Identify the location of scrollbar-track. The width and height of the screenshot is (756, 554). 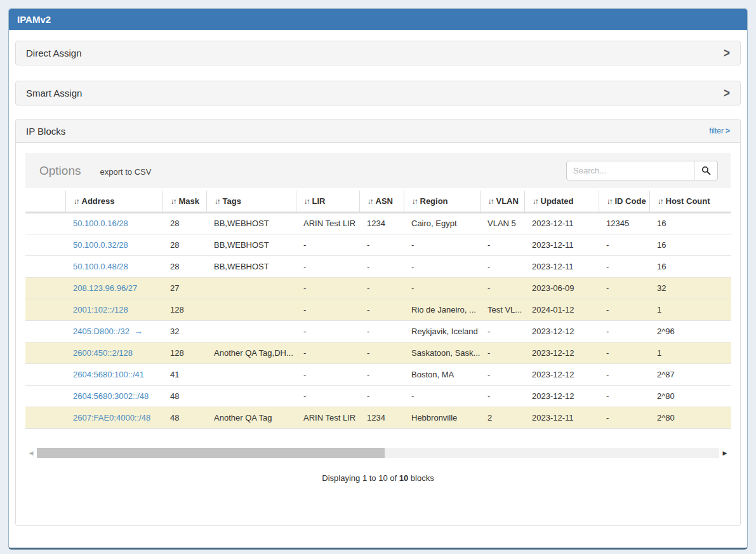
(378, 453).